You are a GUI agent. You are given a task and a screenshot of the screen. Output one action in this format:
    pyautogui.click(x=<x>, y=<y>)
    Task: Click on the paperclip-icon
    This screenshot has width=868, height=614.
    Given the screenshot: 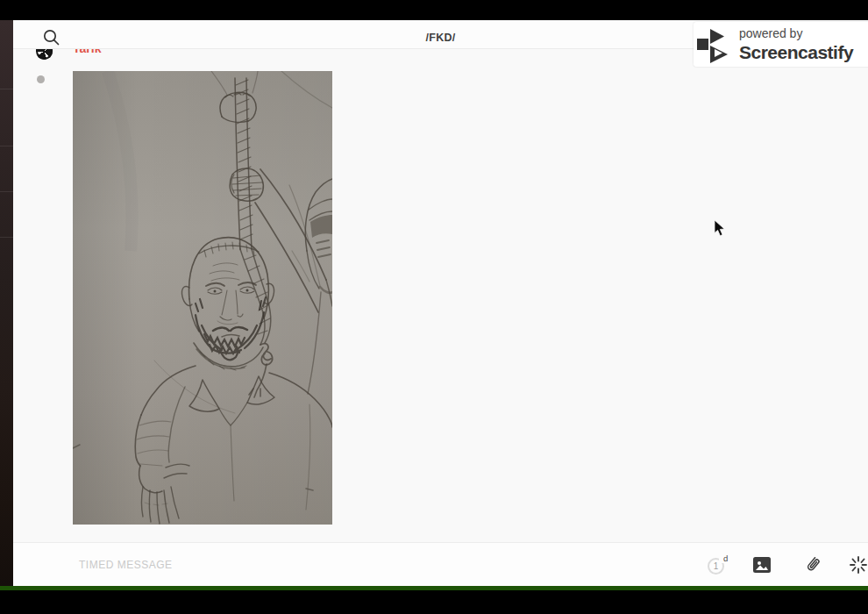 What is the action you would take?
    pyautogui.click(x=813, y=565)
    